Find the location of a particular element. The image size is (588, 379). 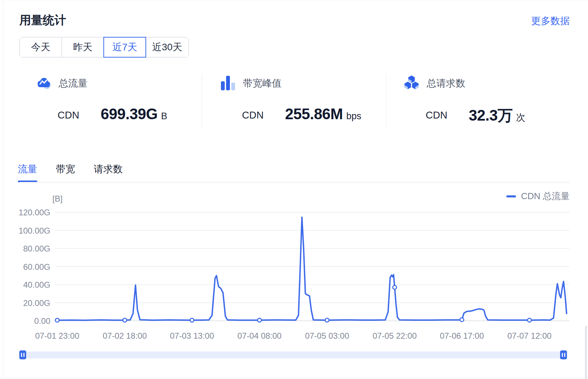

bandwidth-bars-icon is located at coordinates (228, 83).